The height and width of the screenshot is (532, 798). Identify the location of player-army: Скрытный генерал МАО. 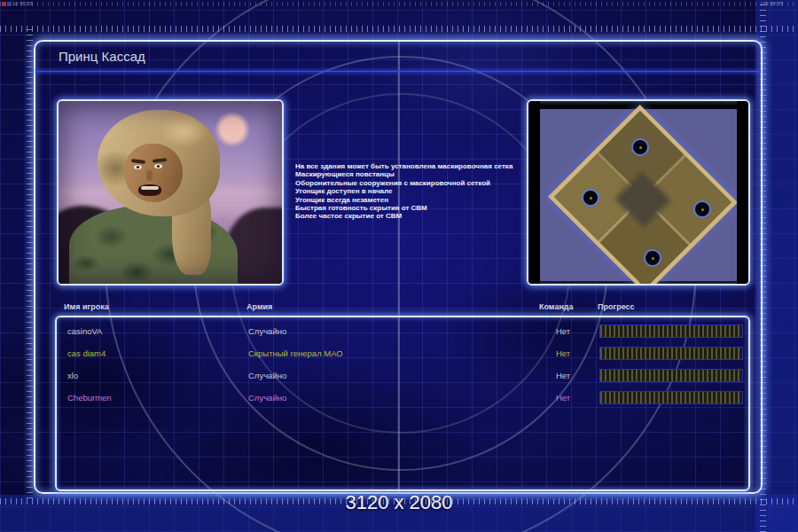
(296, 353).